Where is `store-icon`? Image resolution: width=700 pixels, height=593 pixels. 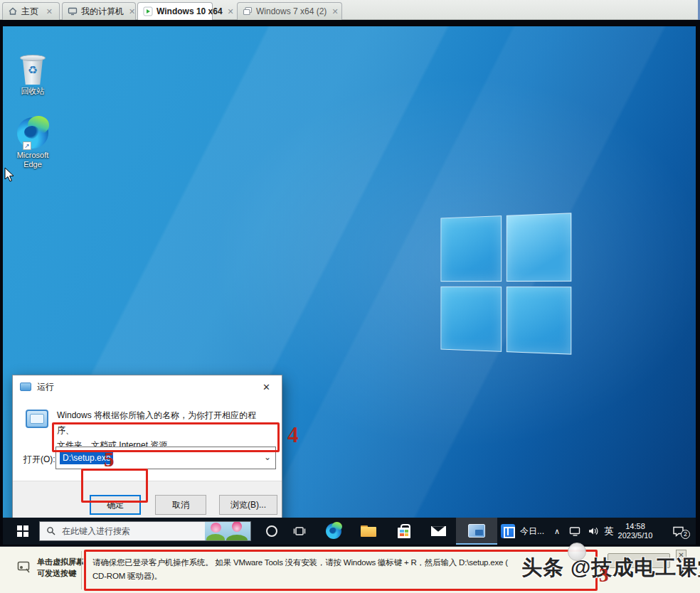
store-icon is located at coordinates (404, 533).